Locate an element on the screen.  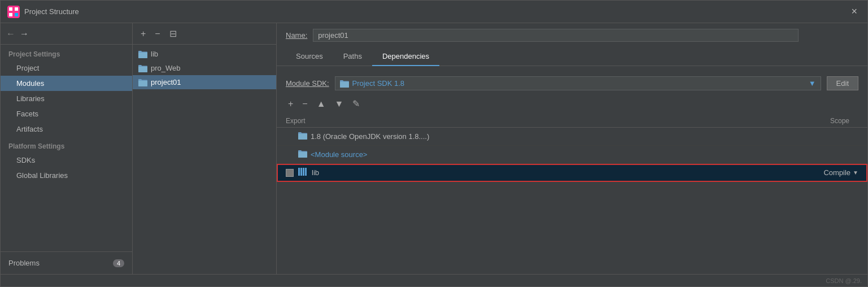
jdk-folder-icon is located at coordinates (303, 137).